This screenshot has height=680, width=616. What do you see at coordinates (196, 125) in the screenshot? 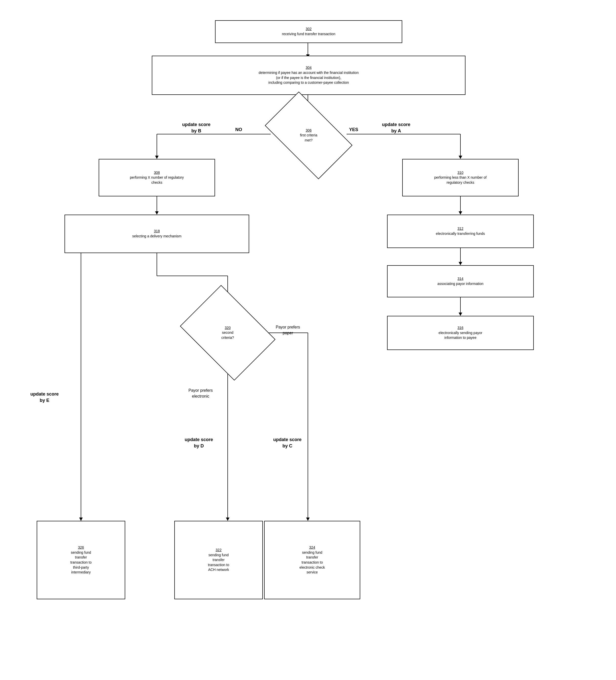
I see `update-score-b: update score by B` at bounding box center [196, 125].